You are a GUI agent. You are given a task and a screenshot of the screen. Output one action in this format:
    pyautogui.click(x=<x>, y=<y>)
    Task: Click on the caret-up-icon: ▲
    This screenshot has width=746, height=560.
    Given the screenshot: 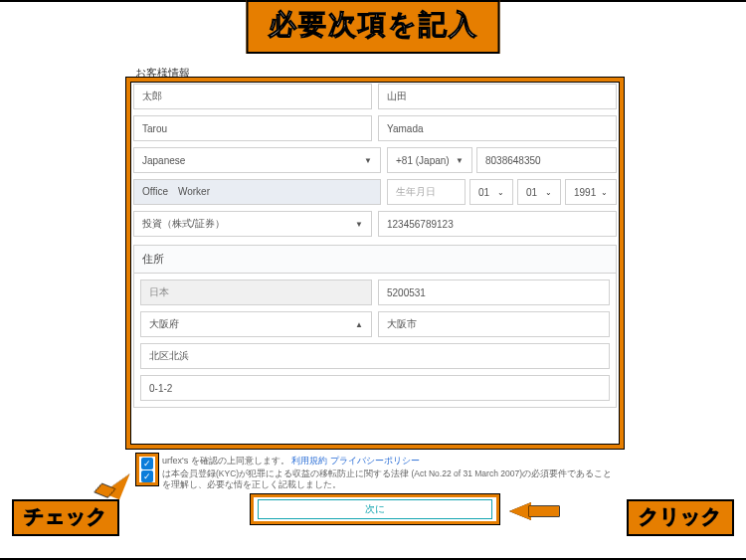 What is the action you would take?
    pyautogui.click(x=359, y=324)
    